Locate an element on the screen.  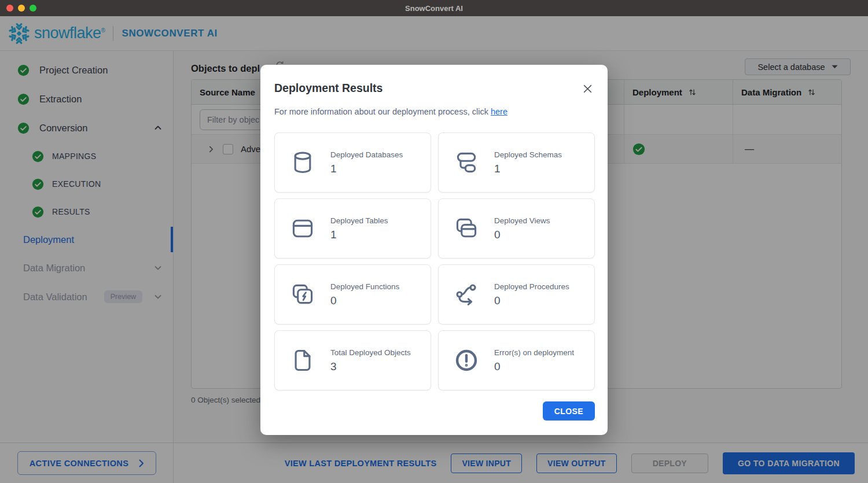
card-deployed-views: Deployed Views 0 is located at coordinates (516, 228).